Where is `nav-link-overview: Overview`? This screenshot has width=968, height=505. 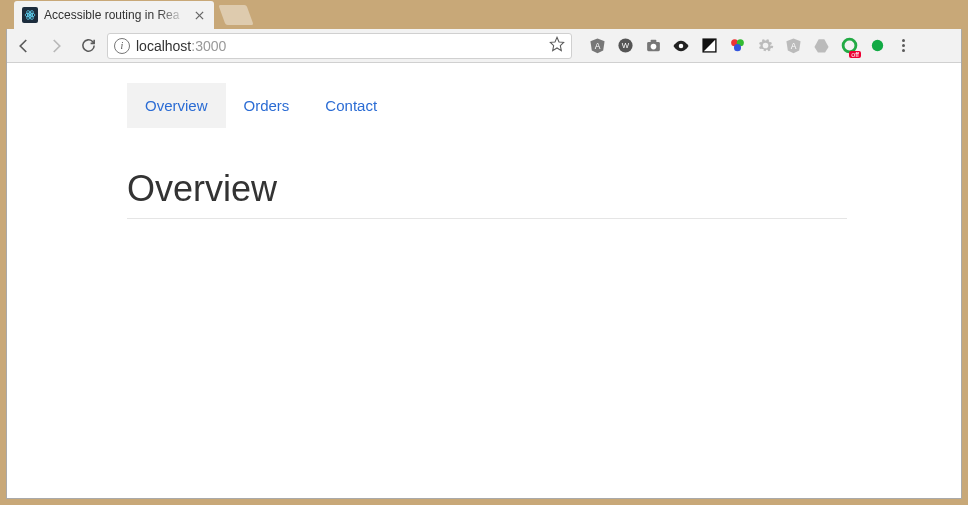 nav-link-overview: Overview is located at coordinates (176, 106).